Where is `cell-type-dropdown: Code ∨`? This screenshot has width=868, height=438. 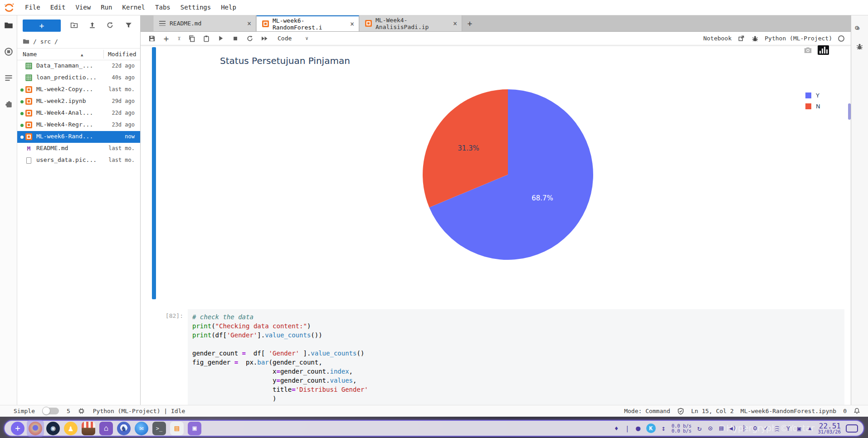 cell-type-dropdown: Code ∨ is located at coordinates (293, 38).